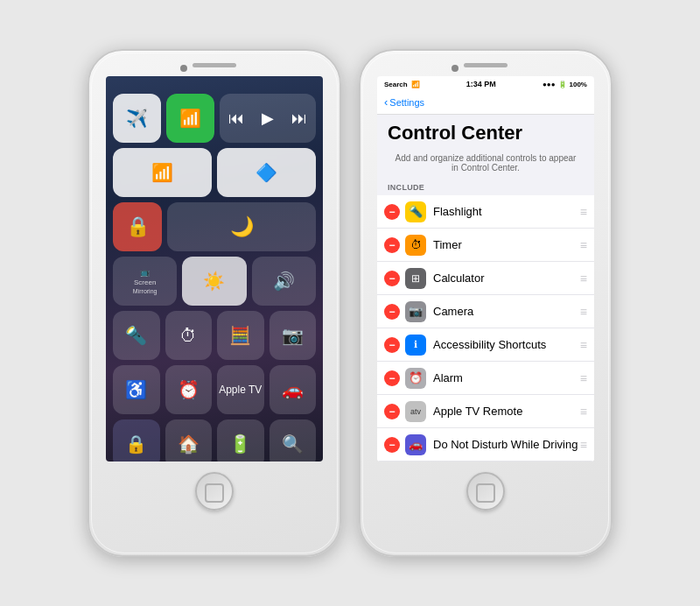  Describe the element at coordinates (386, 102) in the screenshot. I see `chevron-left-icon: ‹` at that location.